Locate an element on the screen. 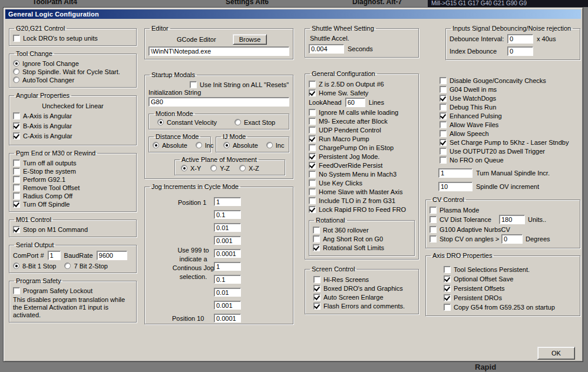 The height and width of the screenshot is (372, 588). radio-stop-spindle-wait-for-cycle-start: Stop Spindle. Wait for Cycle Start. is located at coordinates (73, 72).